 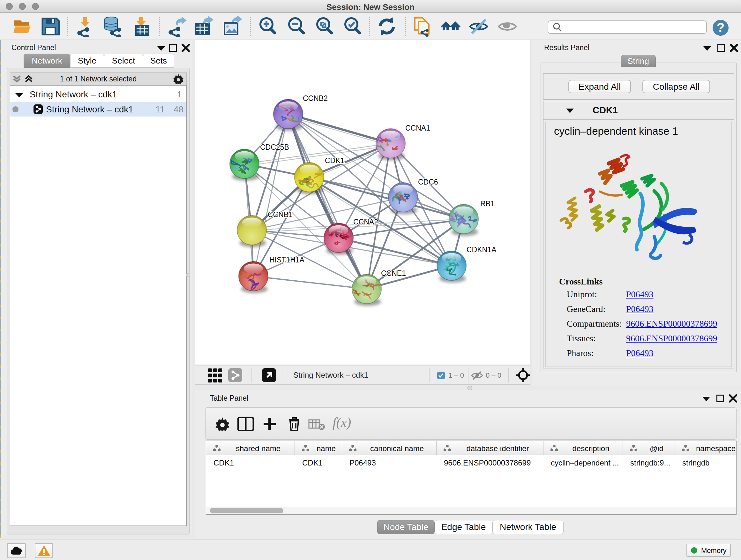 I want to click on svg-text: CDK1, so click(x=335, y=161).